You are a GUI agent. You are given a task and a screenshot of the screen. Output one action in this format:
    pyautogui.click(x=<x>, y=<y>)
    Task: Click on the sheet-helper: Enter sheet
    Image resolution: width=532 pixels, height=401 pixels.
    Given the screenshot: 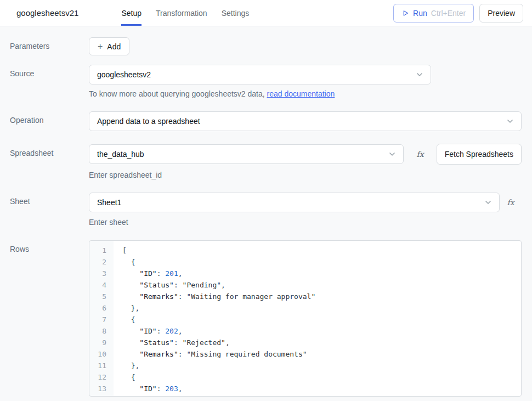 What is the action you would take?
    pyautogui.click(x=305, y=222)
    